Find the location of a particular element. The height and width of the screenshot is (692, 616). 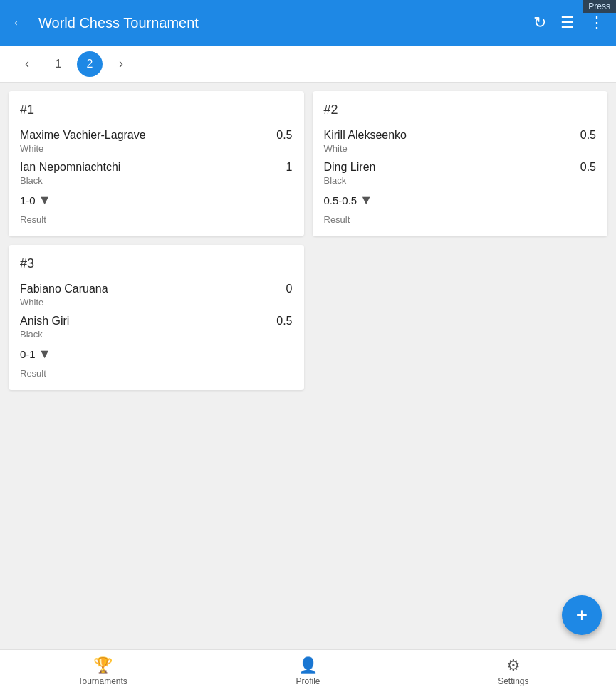

match-2-number: #2 is located at coordinates (460, 110).